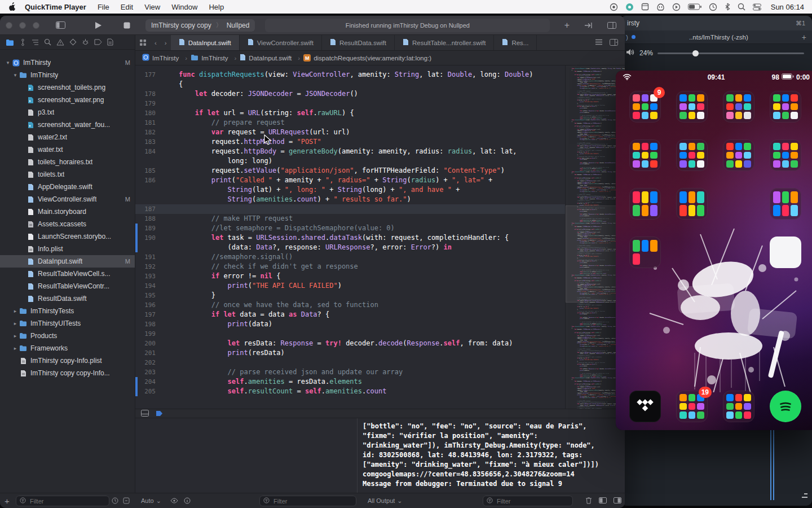 This screenshot has width=812, height=508. Describe the element at coordinates (145, 414) in the screenshot. I see `console-pane-icon` at that location.